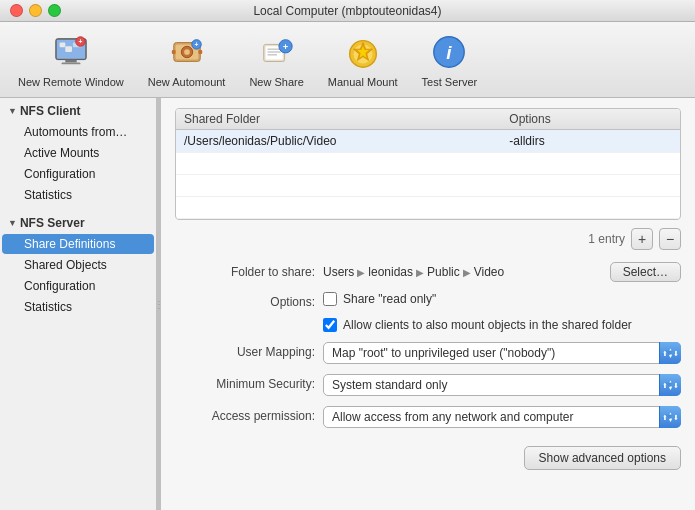 The width and height of the screenshot is (695, 510). I want to click on options-content: Share "read only" Allow clients to also …, so click(502, 312).